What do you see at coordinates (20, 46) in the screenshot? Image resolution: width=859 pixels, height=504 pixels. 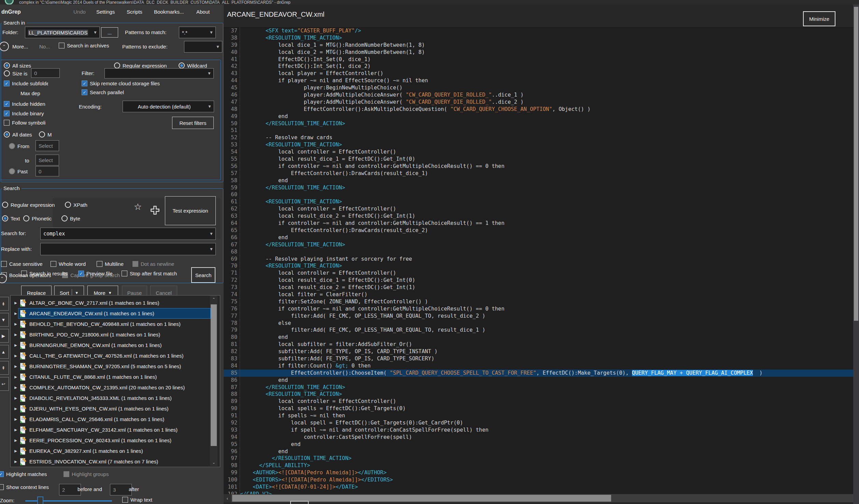 I see `more-toggle: More...` at bounding box center [20, 46].